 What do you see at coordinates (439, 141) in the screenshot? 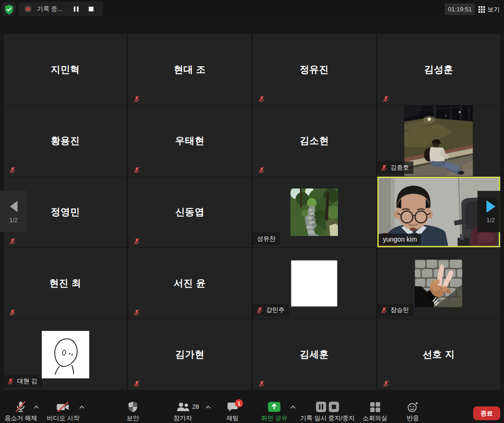
I see `participant-tile: 김종호` at bounding box center [439, 141].